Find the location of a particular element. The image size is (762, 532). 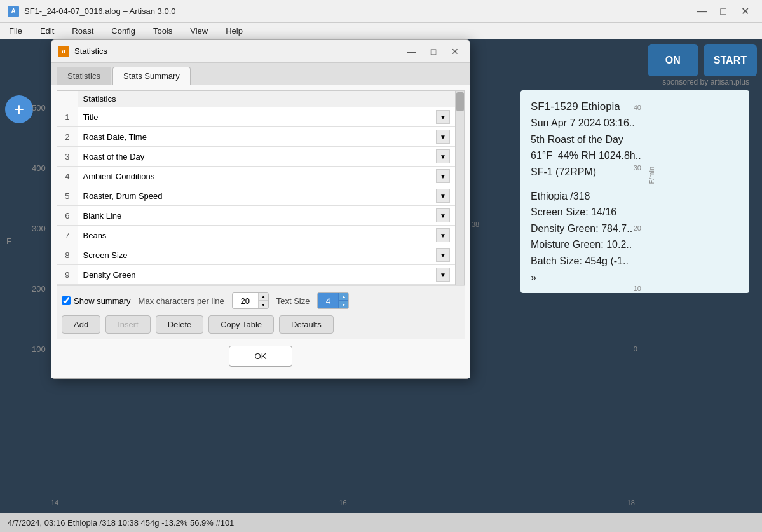

max-chars-input is located at coordinates (245, 301).